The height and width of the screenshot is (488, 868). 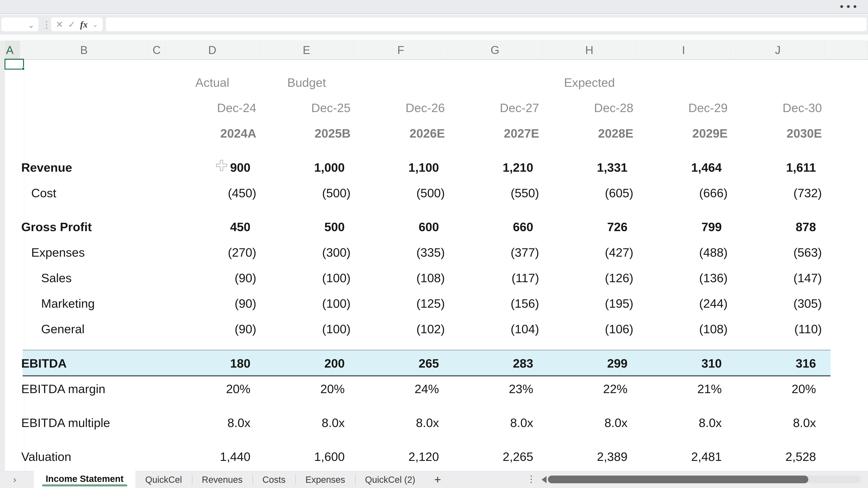 I want to click on cell: 1,440, so click(x=212, y=457).